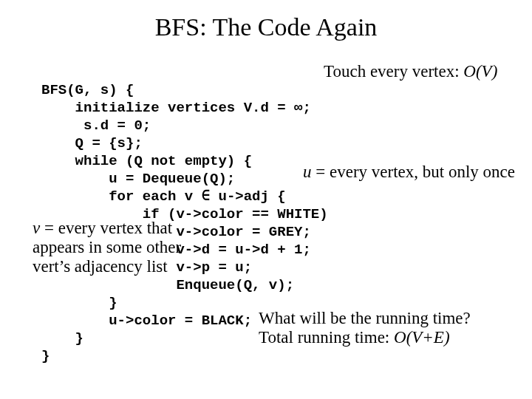 The width and height of the screenshot is (532, 399). I want to click on annotation-var: u, so click(307, 171).